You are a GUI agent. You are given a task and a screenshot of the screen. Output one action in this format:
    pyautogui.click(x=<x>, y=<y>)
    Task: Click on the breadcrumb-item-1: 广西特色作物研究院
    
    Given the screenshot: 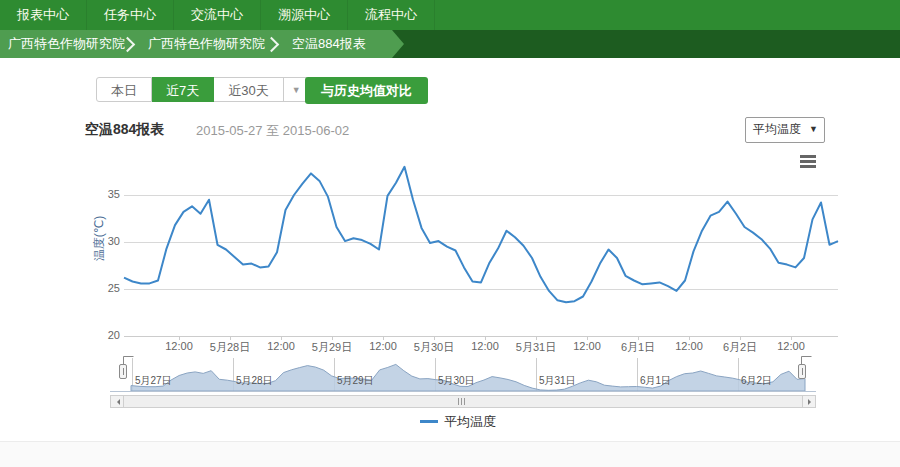 What is the action you would take?
    pyautogui.click(x=206, y=44)
    